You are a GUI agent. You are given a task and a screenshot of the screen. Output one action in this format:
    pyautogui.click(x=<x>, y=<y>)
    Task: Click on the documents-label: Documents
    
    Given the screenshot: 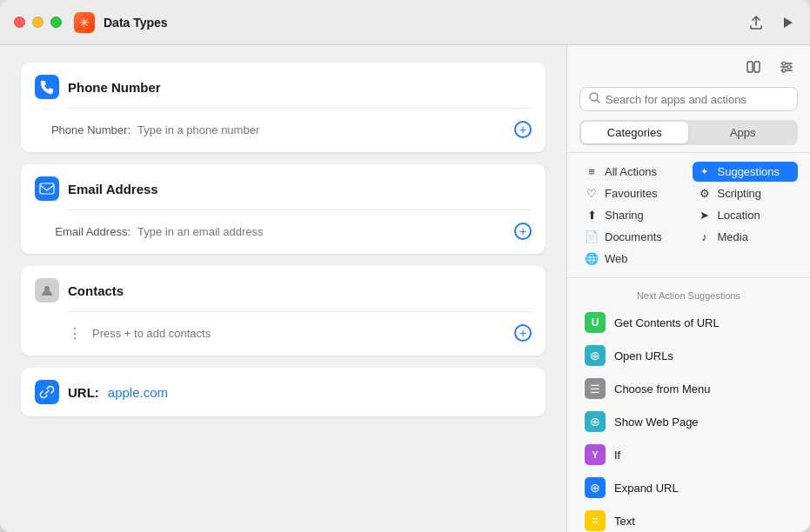 What is the action you would take?
    pyautogui.click(x=633, y=236)
    